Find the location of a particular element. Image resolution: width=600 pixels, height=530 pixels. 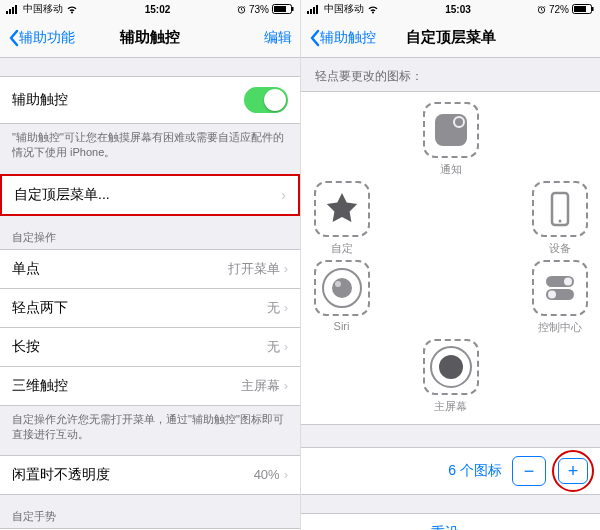

icon-label: Siri is located at coordinates (342, 326).